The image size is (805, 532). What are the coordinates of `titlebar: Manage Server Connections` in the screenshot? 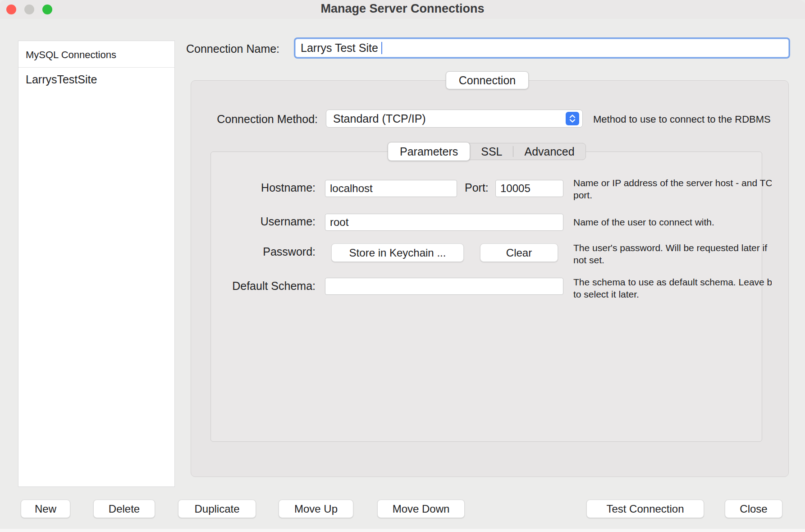 It's located at (402, 9).